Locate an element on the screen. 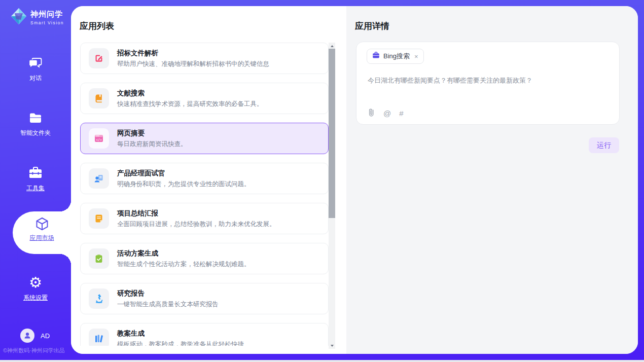  app-list-scrollbar is located at coordinates (332, 196).